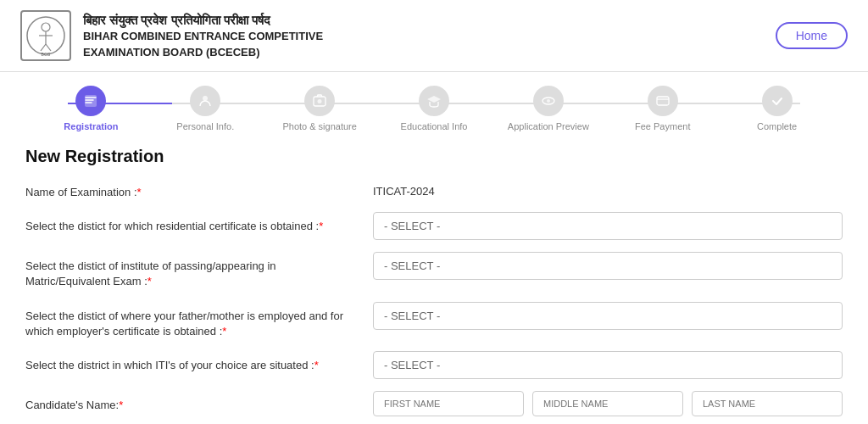 The image size is (868, 424). What do you see at coordinates (548, 101) in the screenshot?
I see `step-circle-preview` at bounding box center [548, 101].